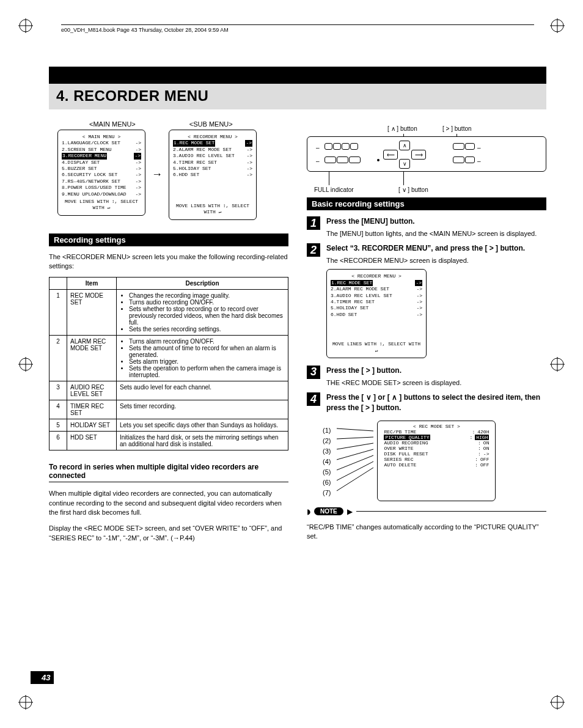 The width and height of the screenshot is (583, 728). I want to click on page-title: 4. RECORDER MENU, so click(298, 96).